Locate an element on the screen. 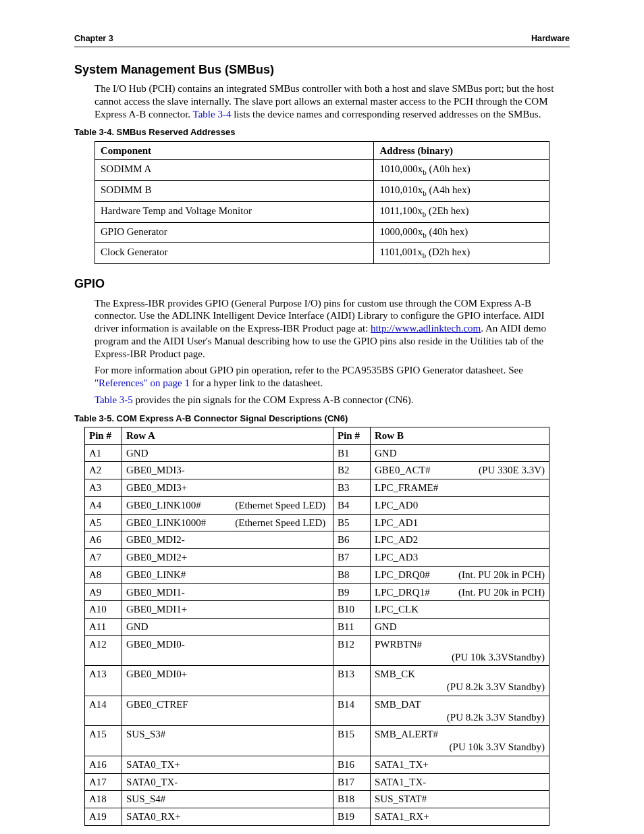  signal-b: LPC_FRAME# is located at coordinates (415, 488).